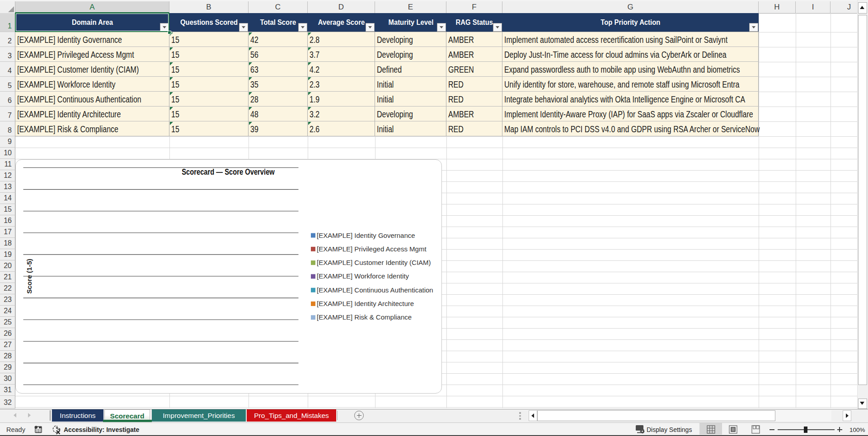 This screenshot has width=868, height=436. I want to click on svg-text: Scorecard — Score Overview, so click(228, 172).